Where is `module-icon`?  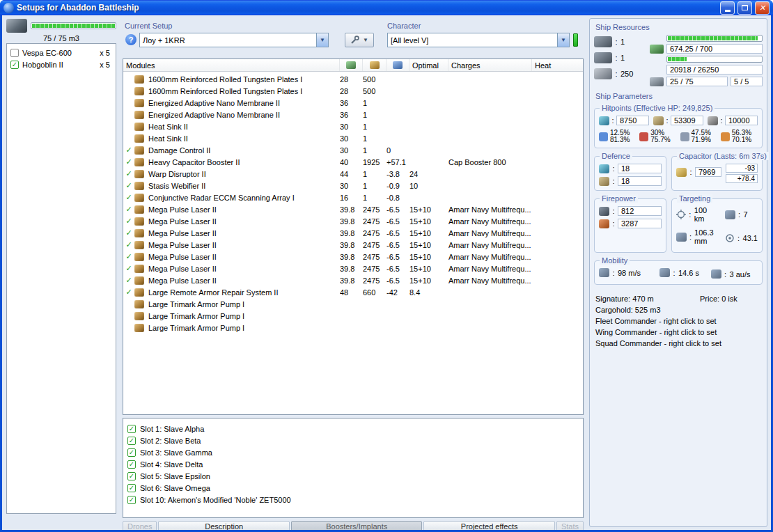 module-icon is located at coordinates (139, 304).